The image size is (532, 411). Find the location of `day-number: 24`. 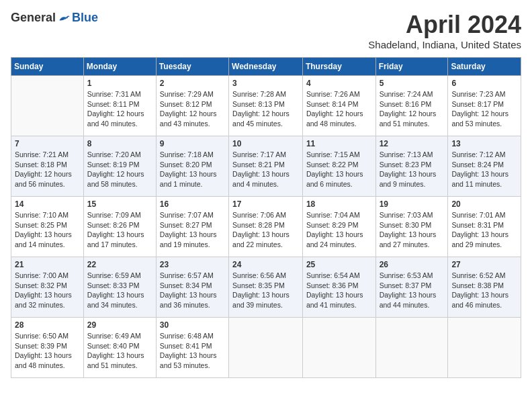

day-number: 24 is located at coordinates (266, 265).